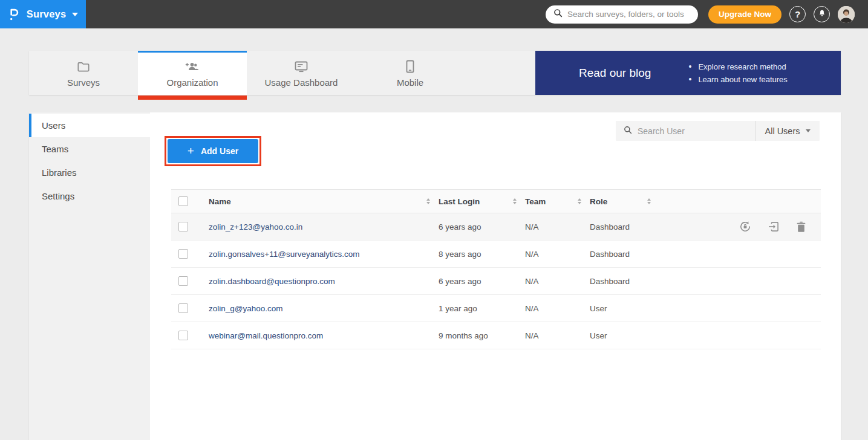  I want to click on tab-label: Organization, so click(192, 82).